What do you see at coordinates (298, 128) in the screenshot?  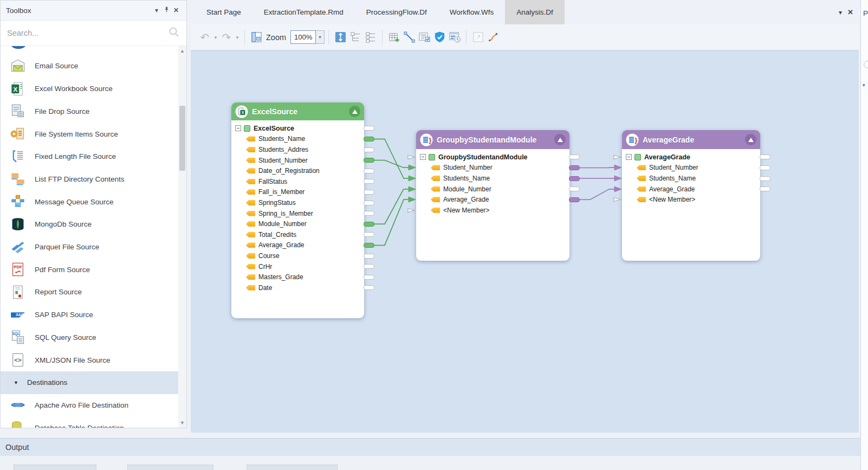 I see `node-root-row: ExcelSource` at bounding box center [298, 128].